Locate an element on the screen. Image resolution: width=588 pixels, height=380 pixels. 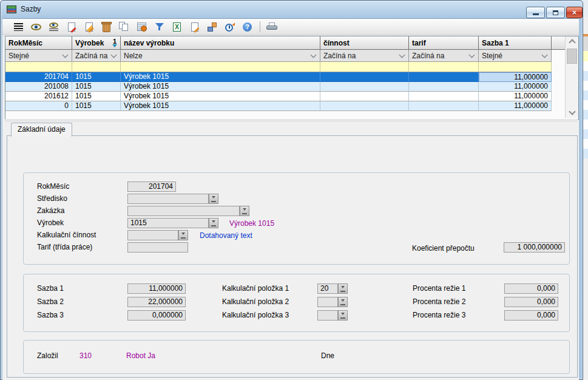
edit-form-button is located at coordinates (194, 27).